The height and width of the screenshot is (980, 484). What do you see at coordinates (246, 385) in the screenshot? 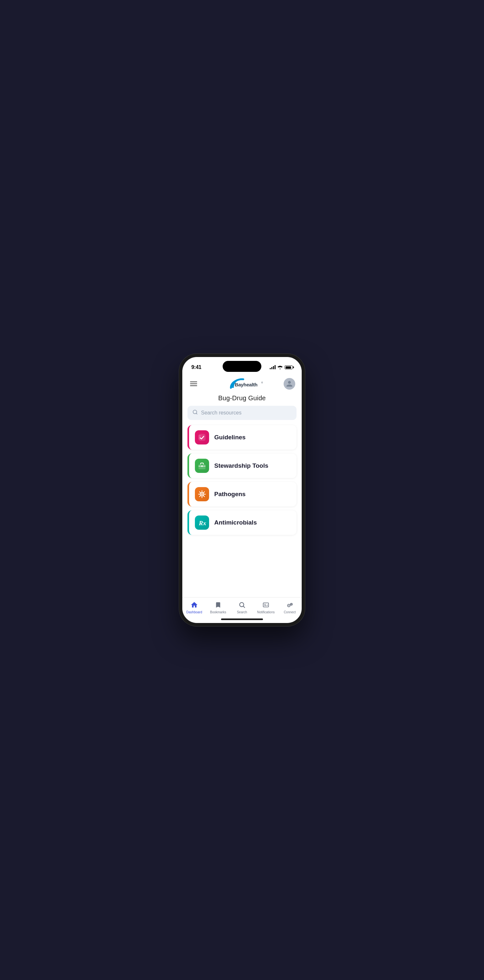
I see `svg-text: Bayhealth` at bounding box center [246, 385].